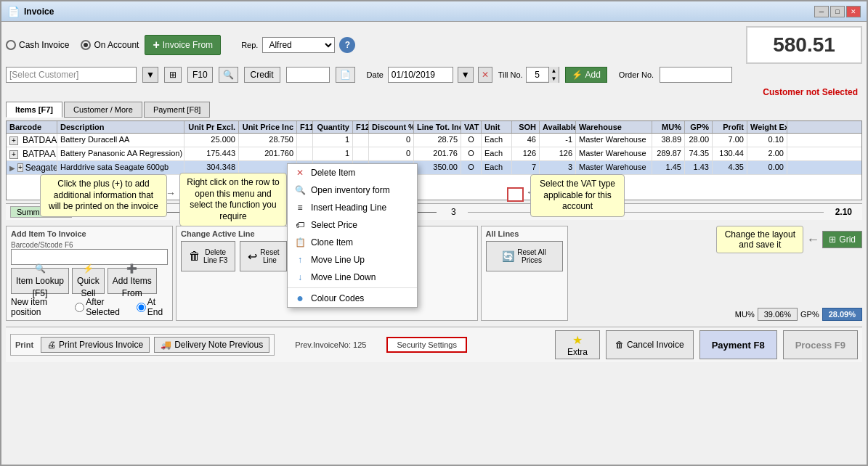 This screenshot has height=466, width=868. Describe the element at coordinates (110, 45) in the screenshot. I see `on-account-radio: On Account` at that location.